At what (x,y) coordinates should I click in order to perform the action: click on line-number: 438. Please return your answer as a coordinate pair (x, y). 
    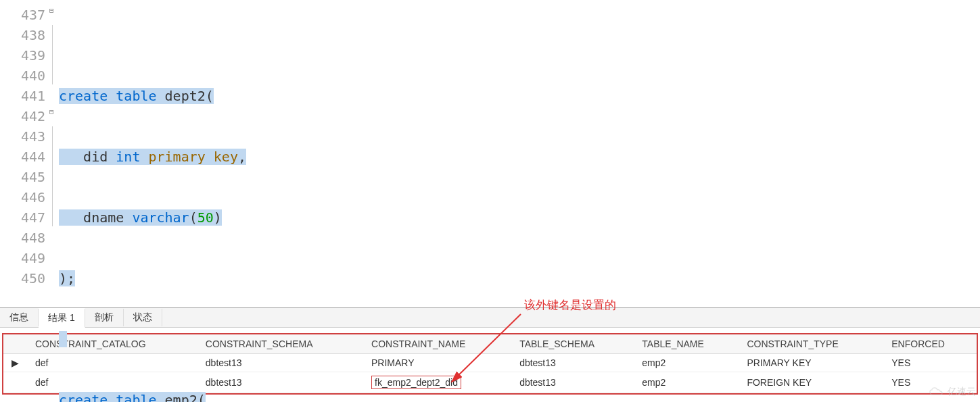
    Looking at the image, I should click on (23, 35).